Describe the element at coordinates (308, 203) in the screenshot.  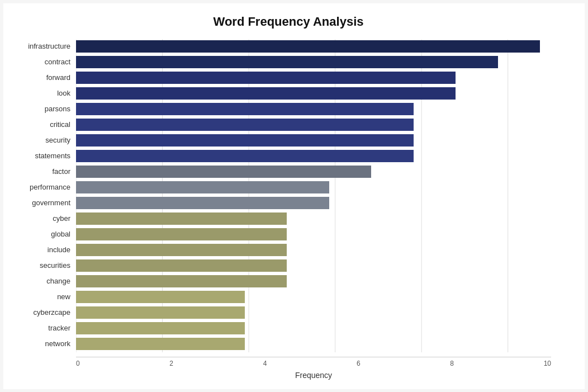
I see `bar-row: government` at that location.